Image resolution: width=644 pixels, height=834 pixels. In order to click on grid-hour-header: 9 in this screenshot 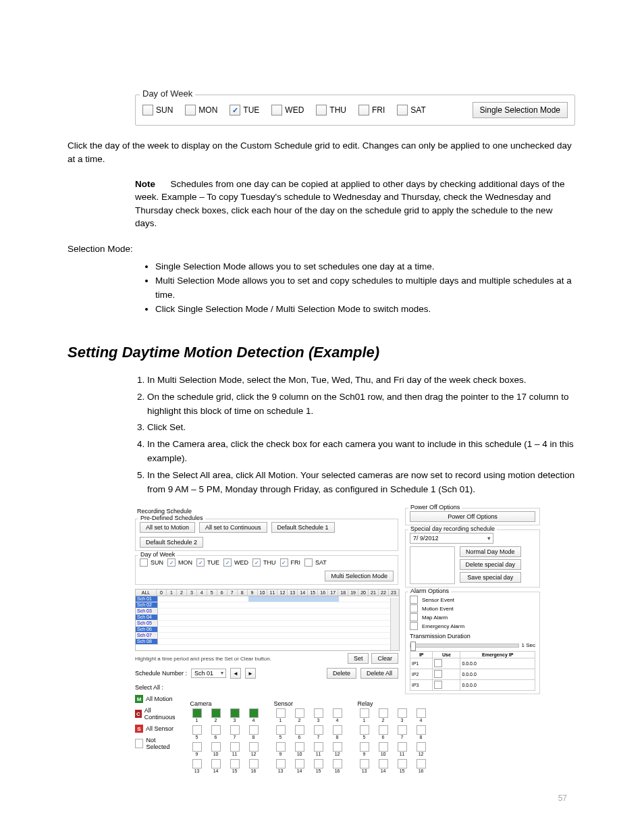, I will do `click(252, 593)`.